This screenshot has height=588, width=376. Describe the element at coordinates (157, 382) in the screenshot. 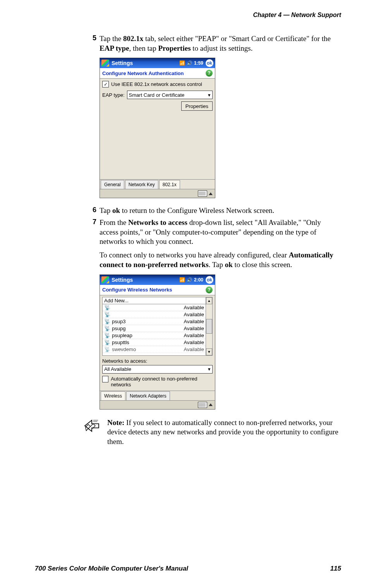

I see `auto-connect-row: Automatically connect to non-preferred n…` at that location.